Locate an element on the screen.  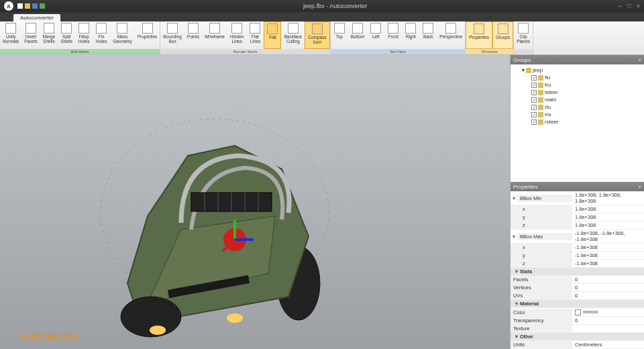
prop-value is located at coordinates (608, 329).